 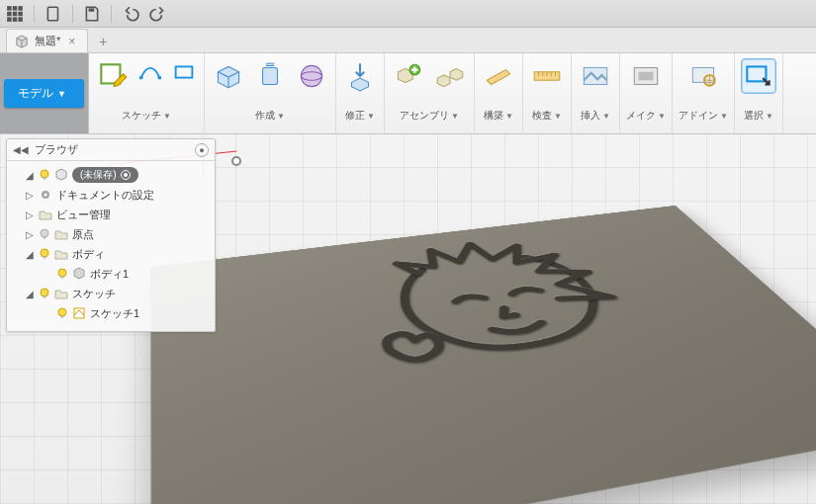 What do you see at coordinates (360, 76) in the screenshot?
I see `press-pull-button` at bounding box center [360, 76].